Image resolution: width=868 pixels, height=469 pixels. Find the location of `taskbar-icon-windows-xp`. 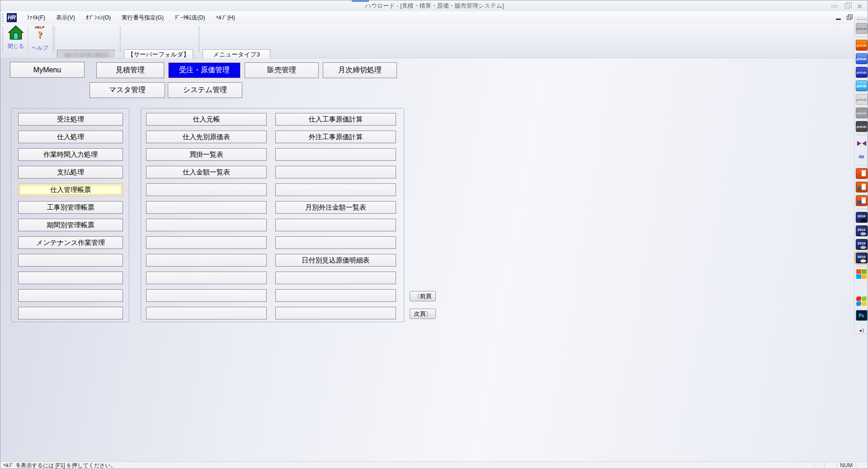

taskbar-icon-windows-xp is located at coordinates (862, 302).